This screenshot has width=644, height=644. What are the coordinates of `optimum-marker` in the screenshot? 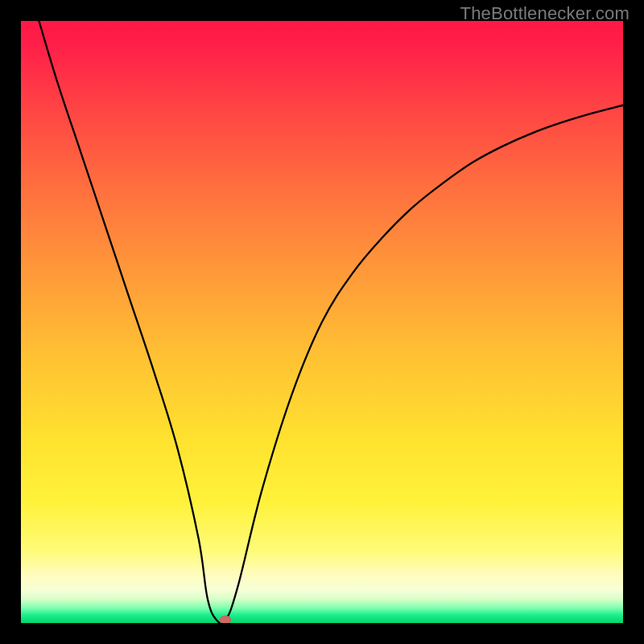 It's located at (225, 620).